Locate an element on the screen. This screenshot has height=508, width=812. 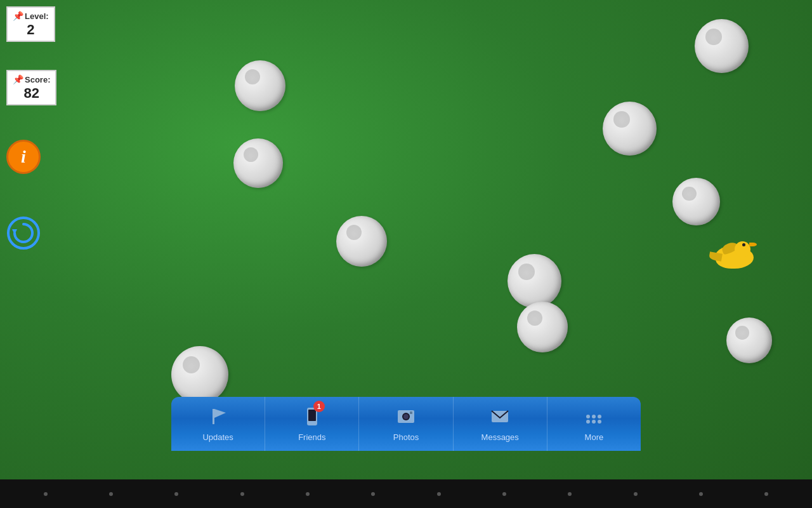
nav-label-more: More is located at coordinates (594, 437).